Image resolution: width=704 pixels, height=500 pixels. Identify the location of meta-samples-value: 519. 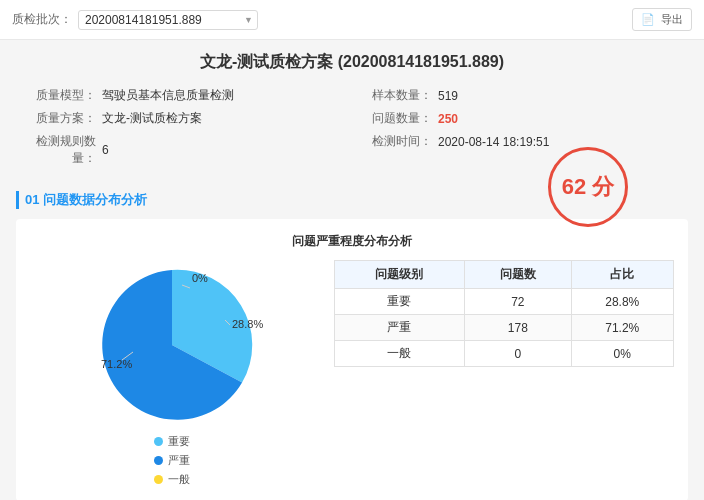
(448, 96).